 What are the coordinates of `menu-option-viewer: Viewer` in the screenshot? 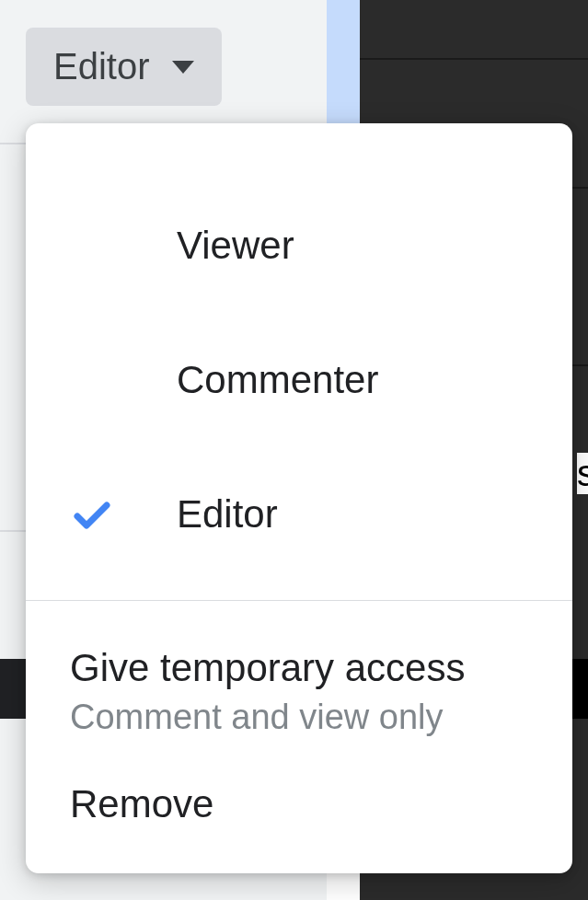 It's located at (299, 246).